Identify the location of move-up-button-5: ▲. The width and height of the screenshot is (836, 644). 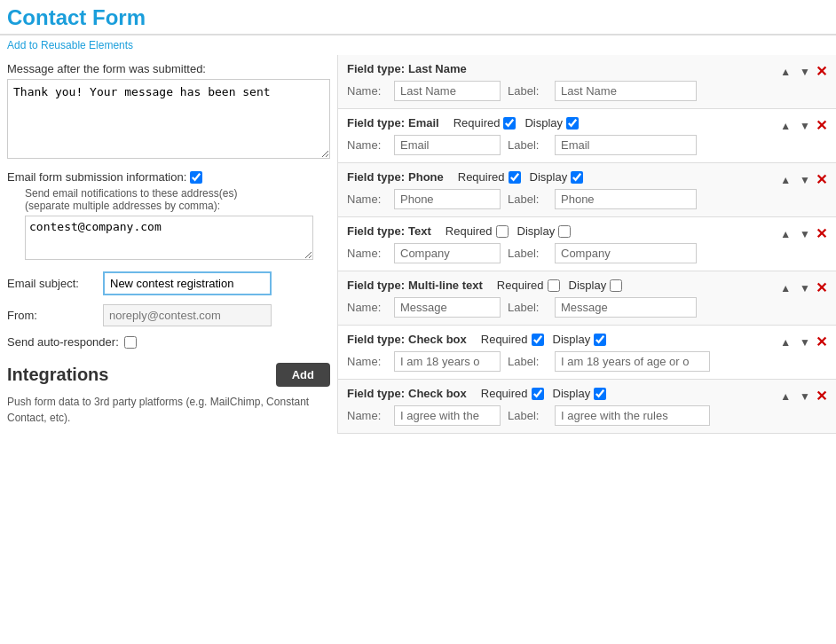
(785, 342).